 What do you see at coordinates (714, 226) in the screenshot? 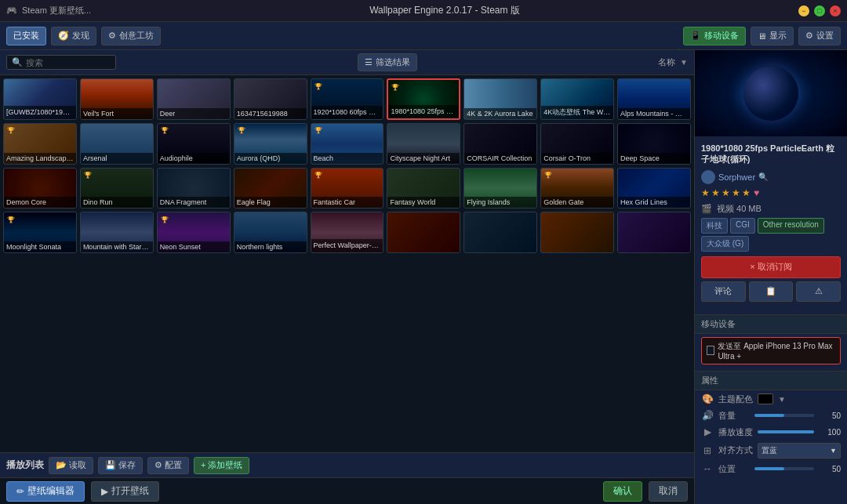
I see `tag-tech: 科技` at bounding box center [714, 226].